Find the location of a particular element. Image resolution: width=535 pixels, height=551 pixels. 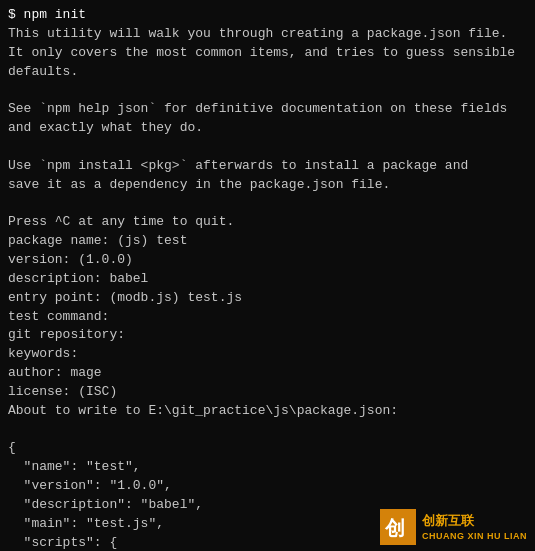

cmd-init-line: $ npm init is located at coordinates (268, 16).